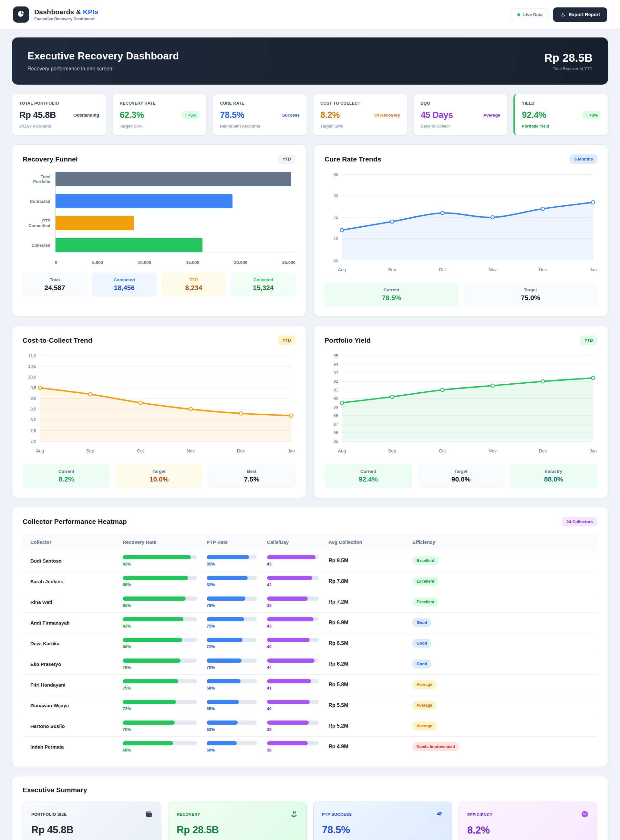  Describe the element at coordinates (298, 643) in the screenshot. I see `calls-cell: 40` at that location.